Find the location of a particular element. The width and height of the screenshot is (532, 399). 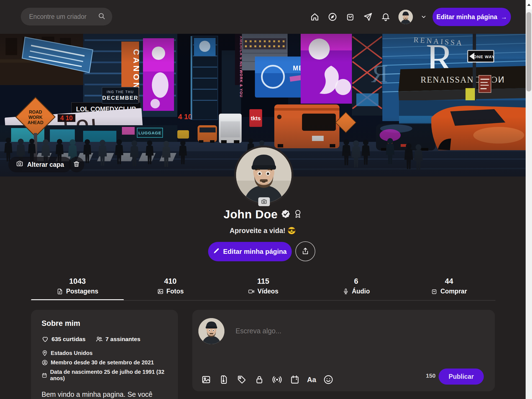

user-avatar is located at coordinates (406, 17).